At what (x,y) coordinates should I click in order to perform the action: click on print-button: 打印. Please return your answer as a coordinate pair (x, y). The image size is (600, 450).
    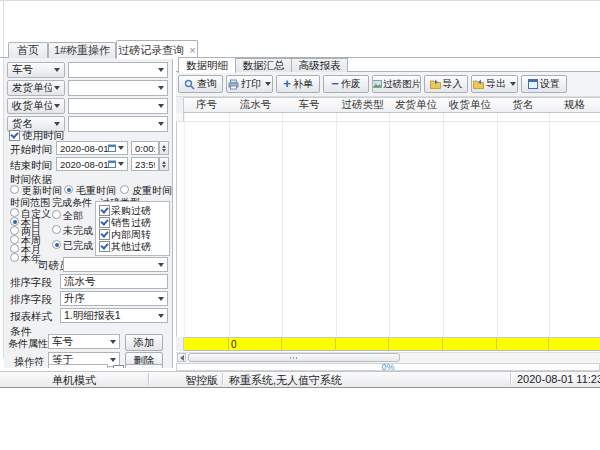
    Looking at the image, I should click on (250, 84).